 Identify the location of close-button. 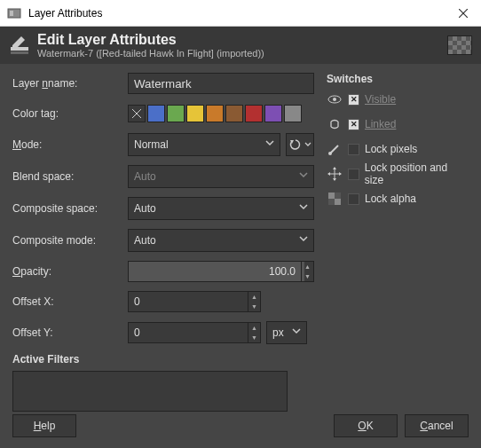
(463, 13).